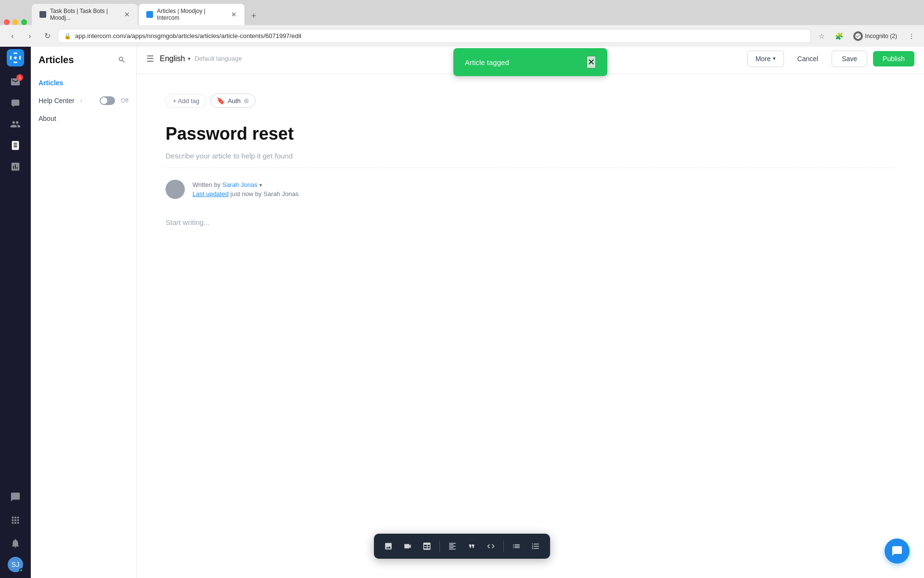 The height and width of the screenshot is (578, 924). Describe the element at coordinates (591, 62) in the screenshot. I see `toast-close-button: ✕` at that location.